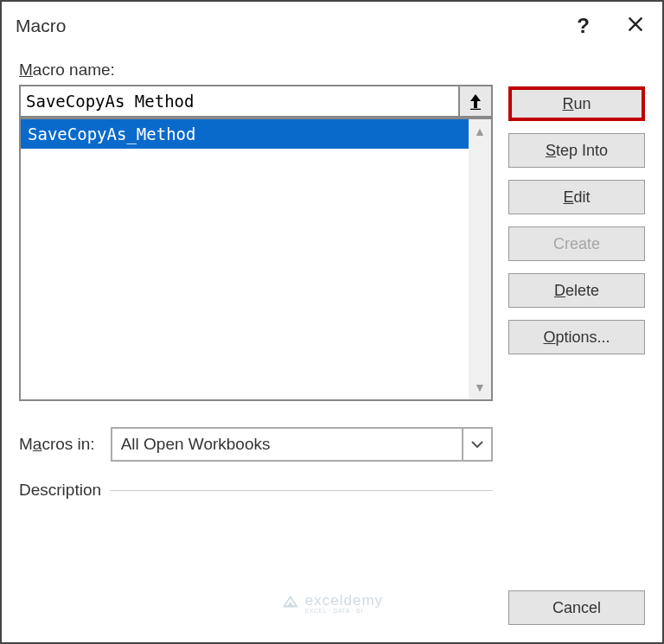 Image resolution: width=664 pixels, height=644 pixels. Describe the element at coordinates (577, 290) in the screenshot. I see `delete-button: Delete` at that location.